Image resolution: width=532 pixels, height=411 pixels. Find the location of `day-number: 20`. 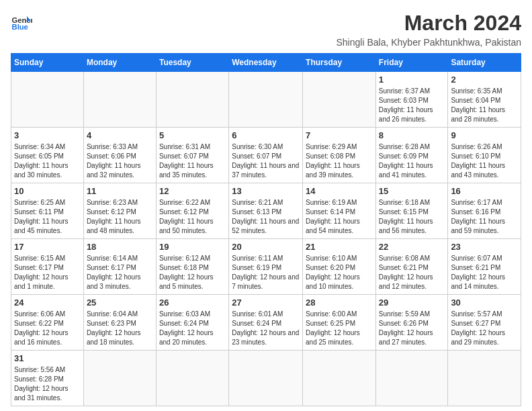

day-number: 20 is located at coordinates (266, 247).